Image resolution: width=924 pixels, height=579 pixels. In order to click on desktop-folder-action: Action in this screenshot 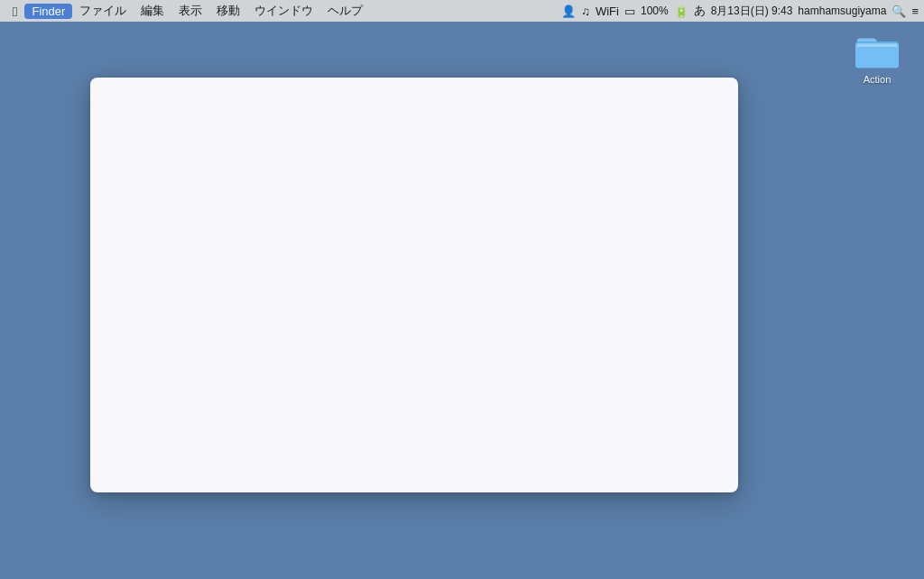, I will do `click(877, 60)`.